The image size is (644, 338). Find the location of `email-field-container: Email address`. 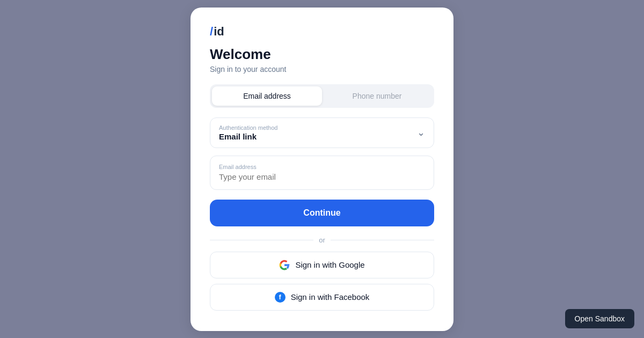

email-field-container: Email address is located at coordinates (322, 173).